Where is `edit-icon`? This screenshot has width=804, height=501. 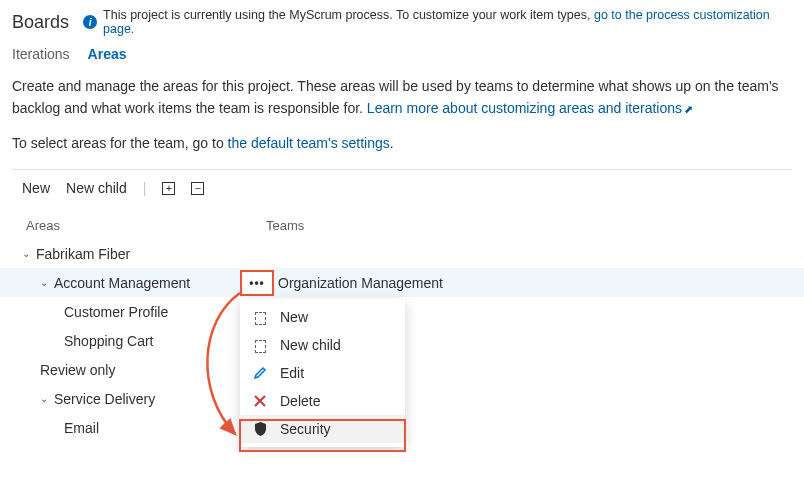
edit-icon is located at coordinates (260, 373).